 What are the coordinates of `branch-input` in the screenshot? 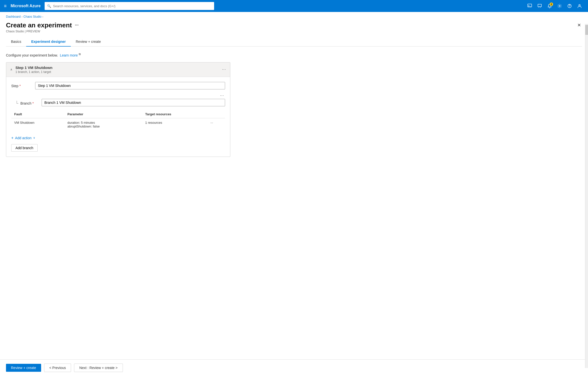 It's located at (133, 103).